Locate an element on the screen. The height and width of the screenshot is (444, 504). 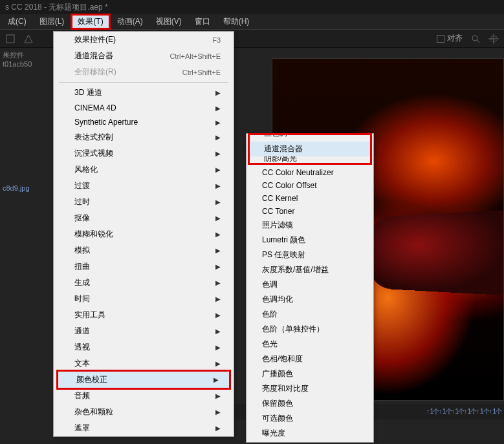
sub-selective-color: 可选颜色 is located at coordinates (310, 419).